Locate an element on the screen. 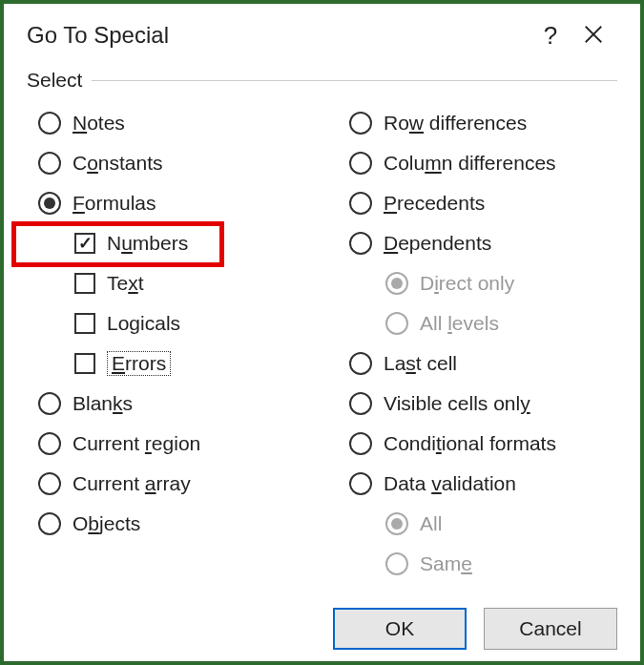  select-legend: Select is located at coordinates (59, 80).